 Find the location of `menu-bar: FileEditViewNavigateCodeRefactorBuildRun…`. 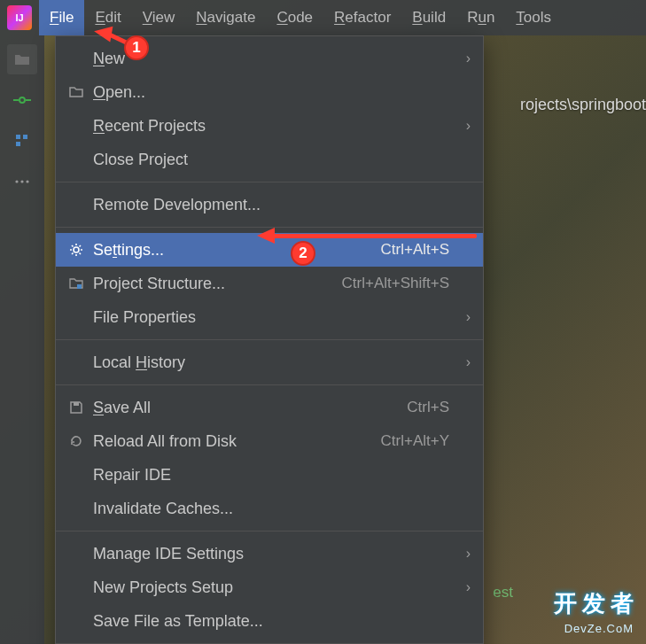

menu-bar: FileEditViewNavigateCodeRefactorBuildRun… is located at coordinates (300, 18).